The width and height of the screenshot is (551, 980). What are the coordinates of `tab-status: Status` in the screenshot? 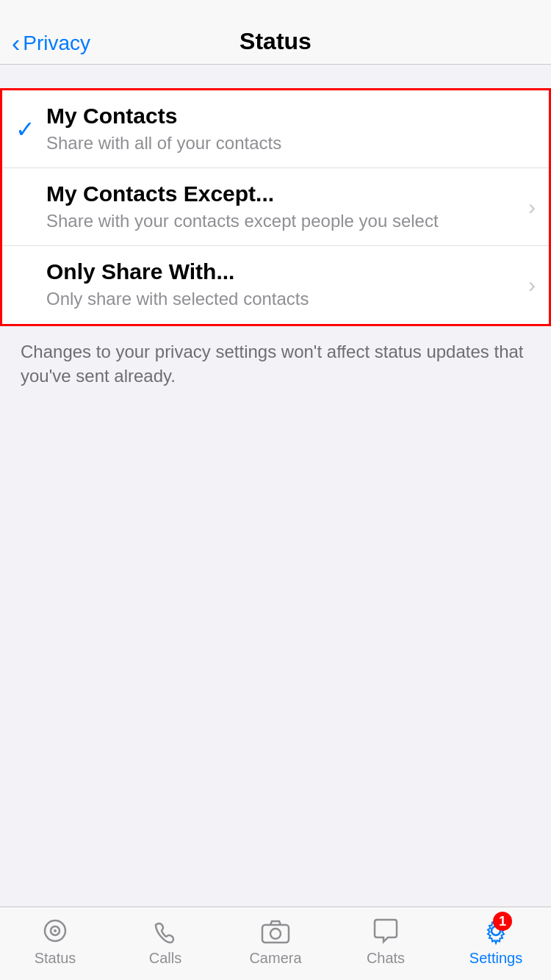 It's located at (55, 940).